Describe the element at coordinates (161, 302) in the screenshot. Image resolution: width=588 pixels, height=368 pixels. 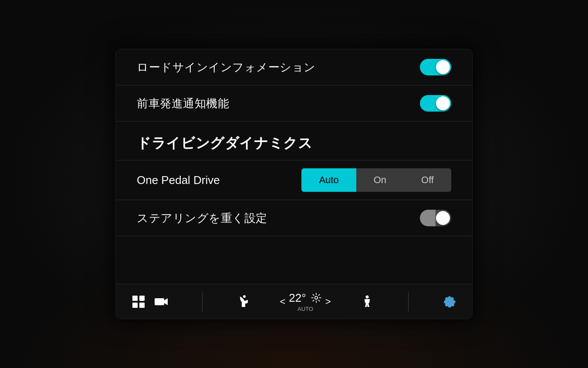
I see `camera-icon` at that location.